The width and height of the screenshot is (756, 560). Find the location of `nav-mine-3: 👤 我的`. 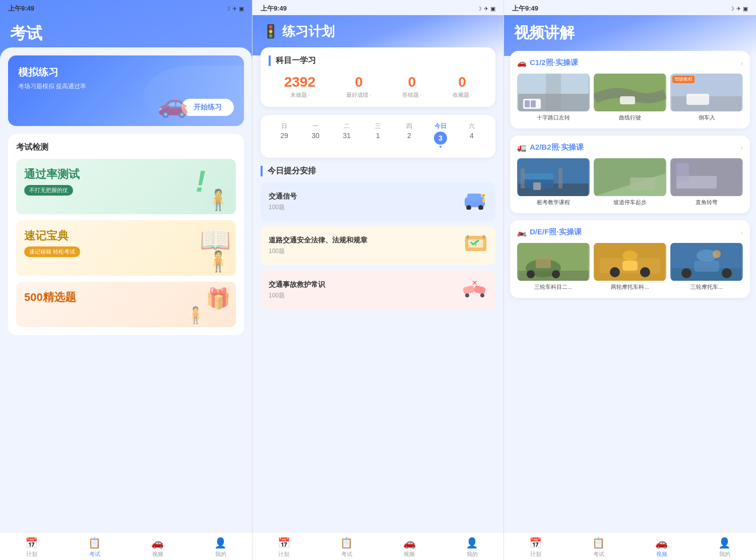

nav-mine-3: 👤 我的 is located at coordinates (725, 547).